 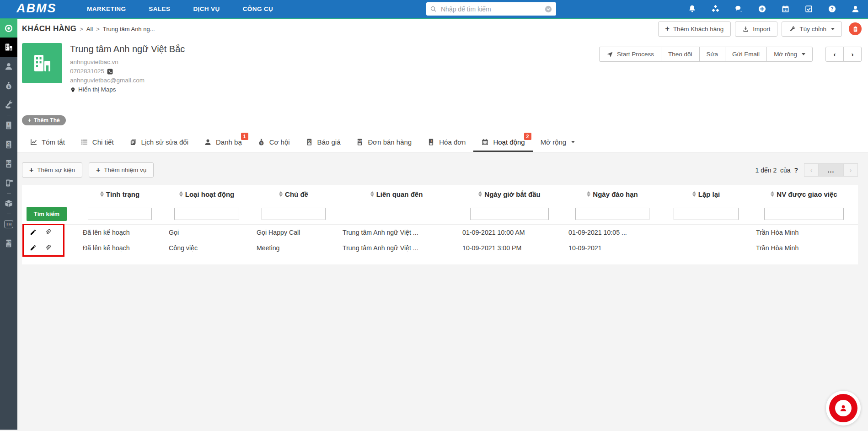 I want to click on apps-modules-icon, so click(x=715, y=9).